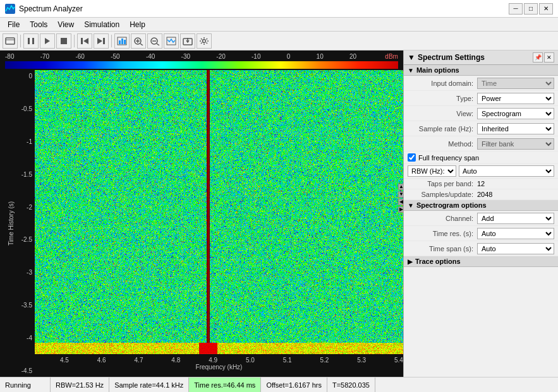  Describe the element at coordinates (176, 360) in the screenshot. I see `xtick-3: 4.8` at that location.